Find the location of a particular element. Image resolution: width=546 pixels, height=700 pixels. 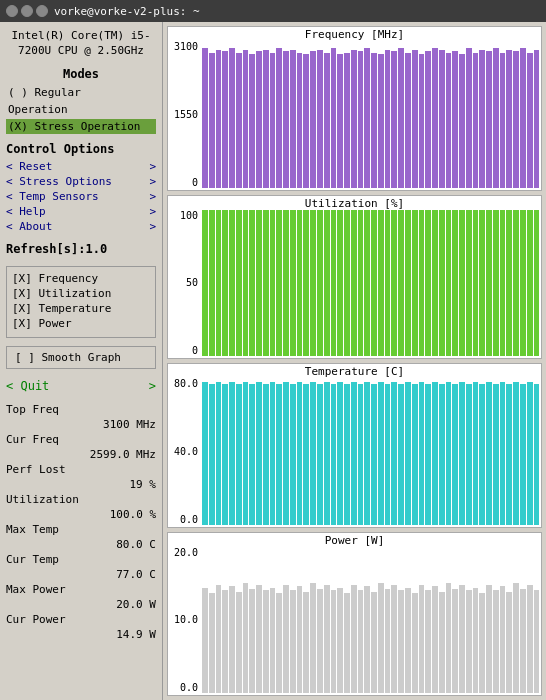

control-stress-options: < Stress Options> is located at coordinates (81, 182).